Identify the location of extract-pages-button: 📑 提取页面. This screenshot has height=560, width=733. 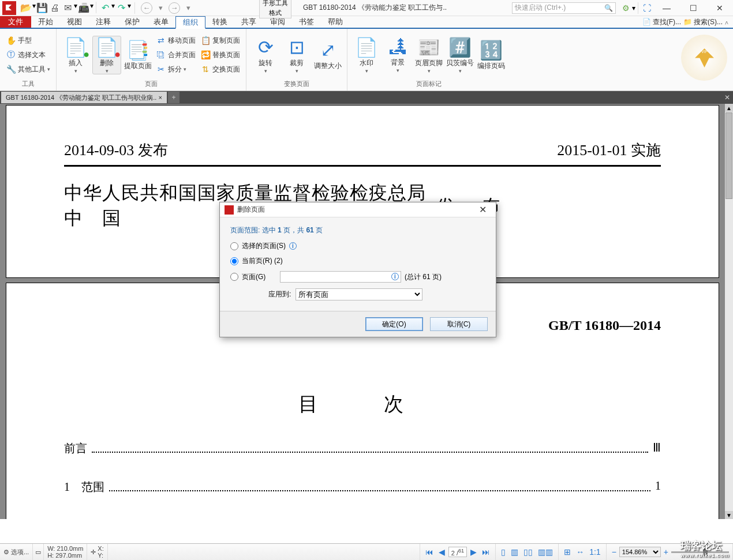
(138, 55).